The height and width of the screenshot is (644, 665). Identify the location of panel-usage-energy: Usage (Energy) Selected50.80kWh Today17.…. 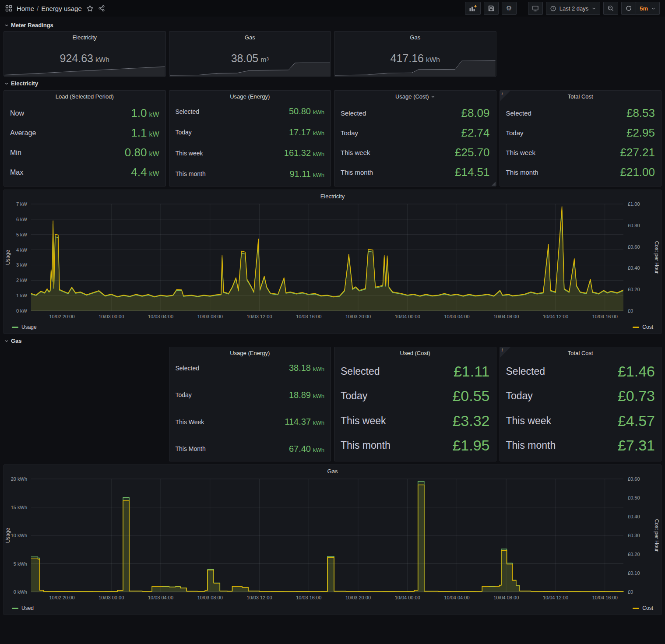
(250, 138).